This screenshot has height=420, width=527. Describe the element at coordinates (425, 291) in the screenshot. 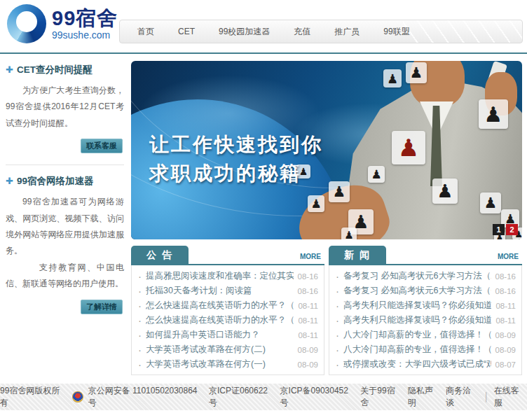

I see `news-item: · 备考复习 必知高考状元6大学习方法（一） 08-16` at that location.